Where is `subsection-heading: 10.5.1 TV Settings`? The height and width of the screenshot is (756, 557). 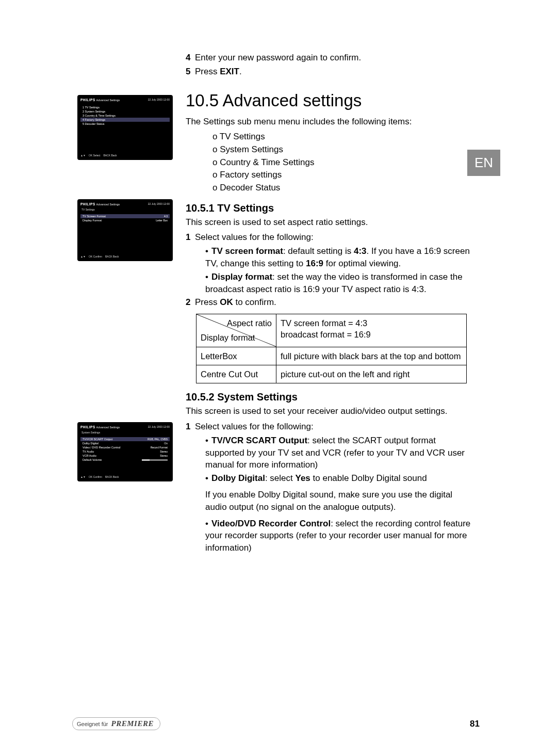 subsection-heading: 10.5.1 TV Settings is located at coordinates (330, 208).